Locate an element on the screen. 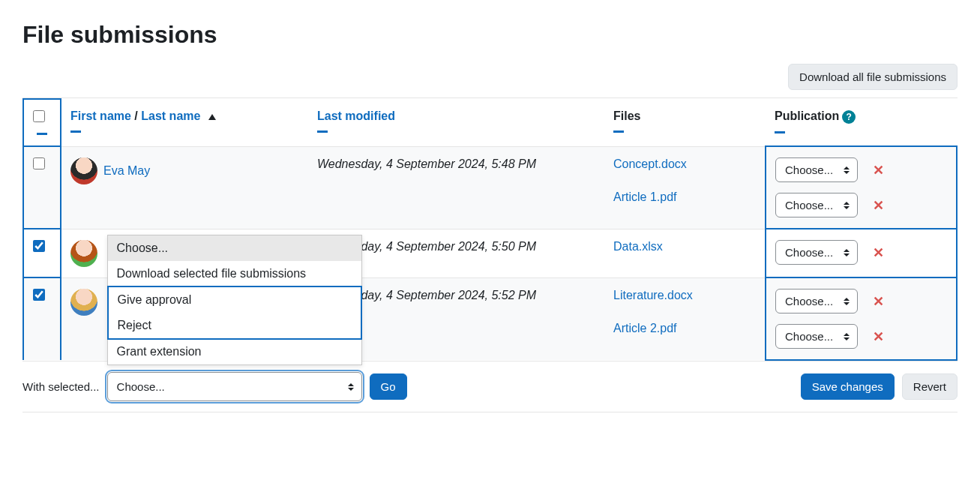  footer-row: With selected... Choose... Download sele… is located at coordinates (490, 387).